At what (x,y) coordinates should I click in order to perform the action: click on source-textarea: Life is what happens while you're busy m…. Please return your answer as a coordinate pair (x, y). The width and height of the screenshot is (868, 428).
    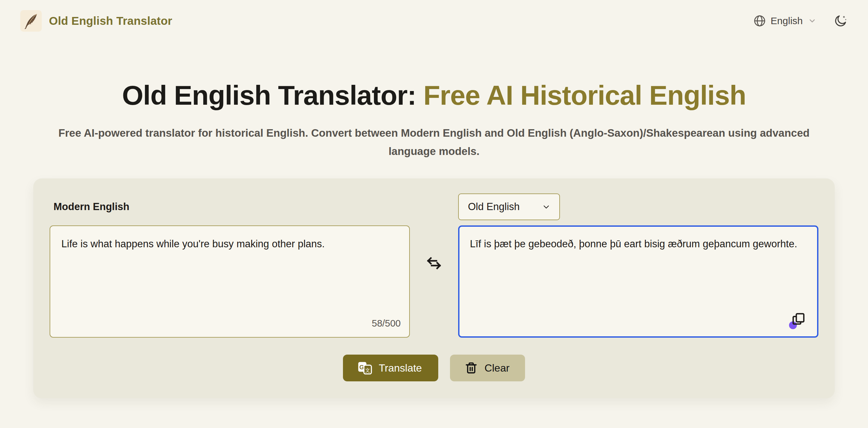
    Looking at the image, I should click on (230, 282).